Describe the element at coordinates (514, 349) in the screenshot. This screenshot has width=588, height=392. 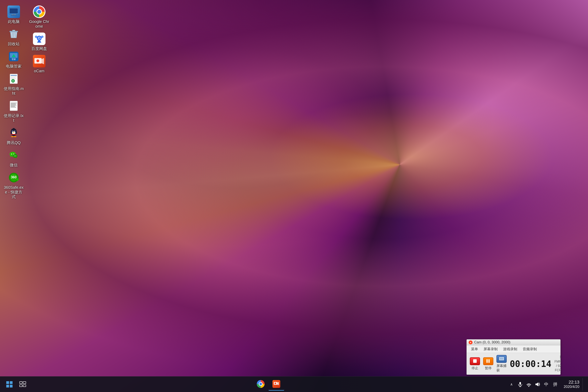
I see `ocam-menubar: 菜单 屏幕录制 游戏录制 音频录制` at that location.